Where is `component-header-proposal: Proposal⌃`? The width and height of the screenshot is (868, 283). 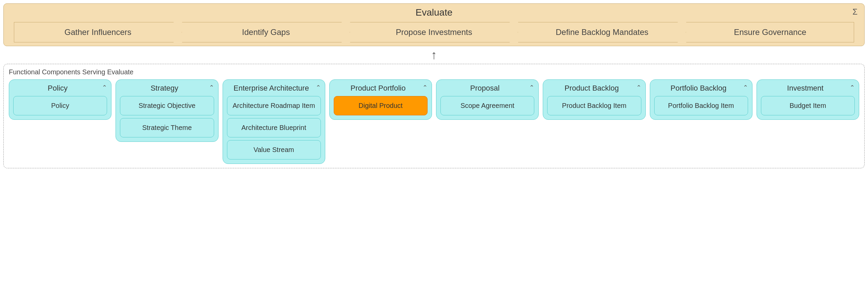 component-header-proposal: Proposal⌃ is located at coordinates (487, 88).